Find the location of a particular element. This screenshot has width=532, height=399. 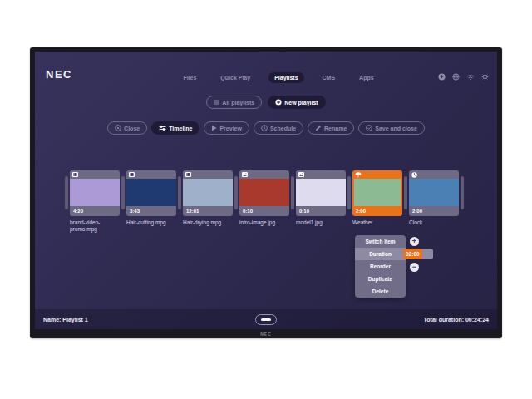

dash-icon is located at coordinates (266, 319).